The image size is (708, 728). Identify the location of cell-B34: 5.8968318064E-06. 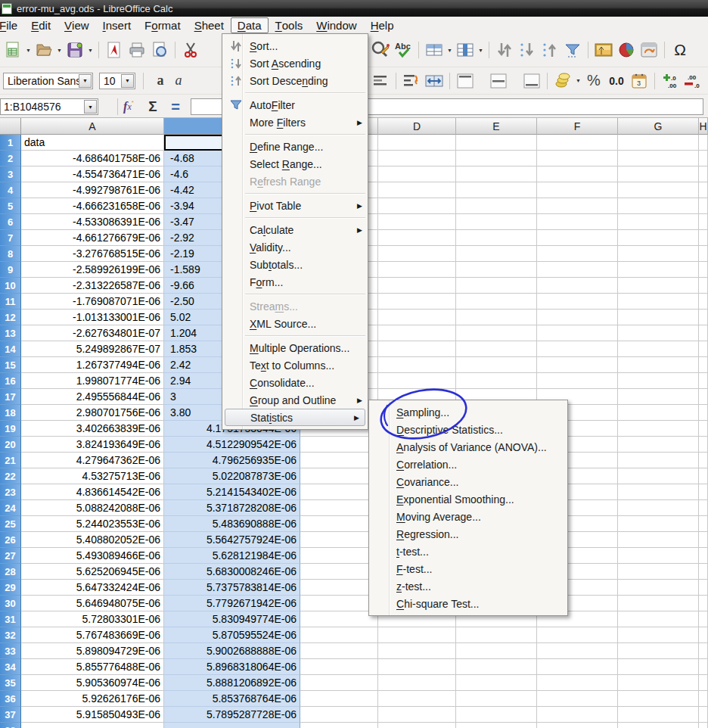
(232, 667).